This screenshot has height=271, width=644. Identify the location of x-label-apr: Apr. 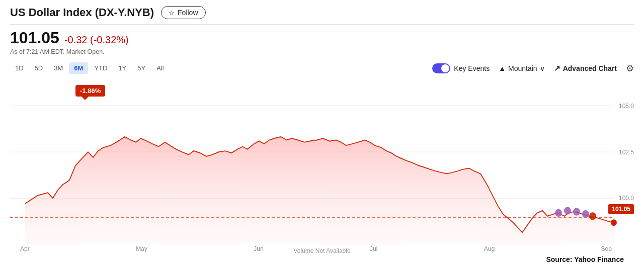
(25, 249).